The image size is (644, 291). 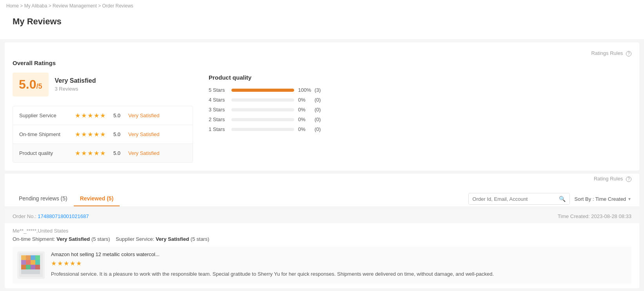 I want to click on quality-label: Product quality, so click(x=45, y=153).